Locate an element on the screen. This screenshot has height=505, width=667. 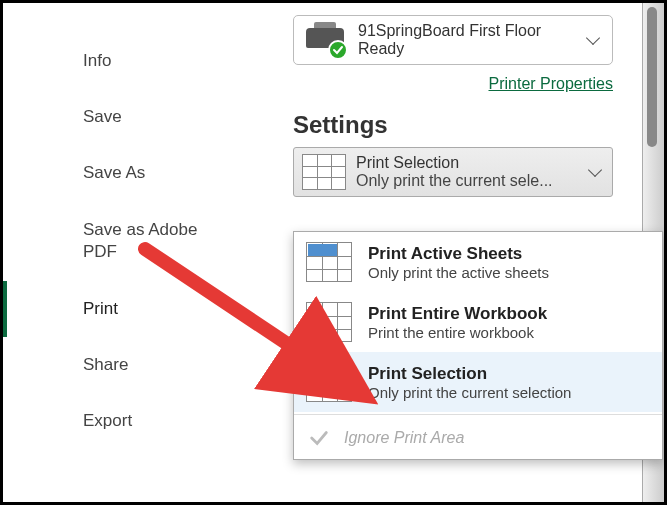
settings-heading: Settings is located at coordinates (470, 125).